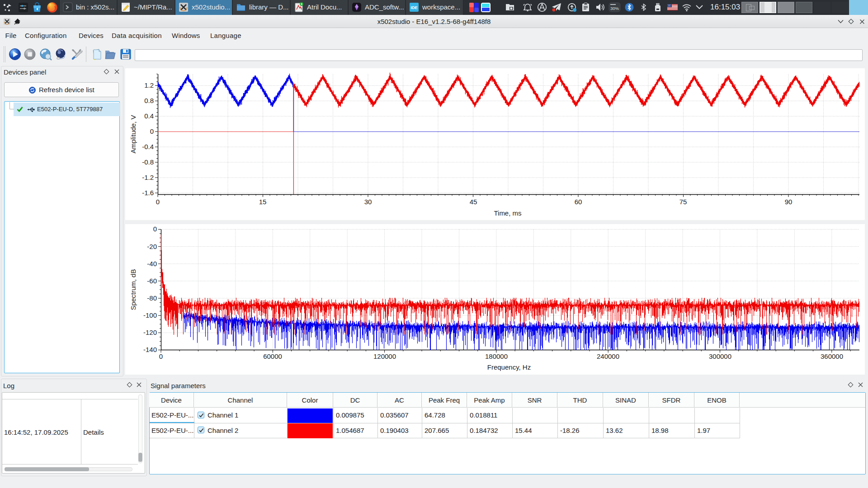 Image resolution: width=868 pixels, height=488 pixels. Describe the element at coordinates (152, 264) in the screenshot. I see `svg-text: -40` at that location.